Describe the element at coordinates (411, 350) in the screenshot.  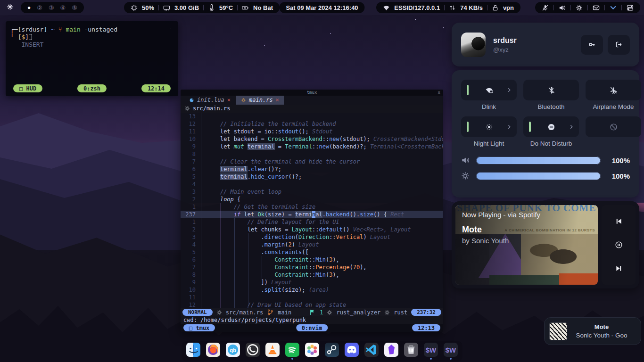
I see `trash-icon` at that location.